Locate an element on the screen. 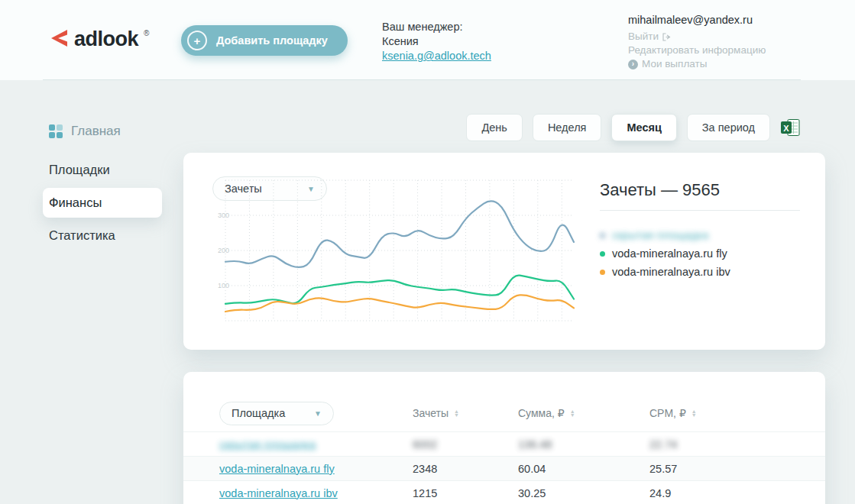 This screenshot has width=855, height=504. legend-item-redacted: скрытая площадка is located at coordinates (700, 235).